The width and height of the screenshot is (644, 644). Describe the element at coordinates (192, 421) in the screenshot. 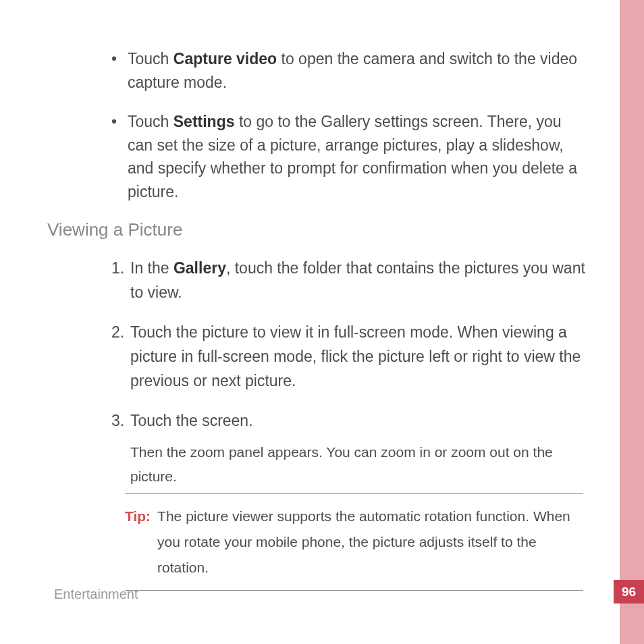

I see `text-full: Touch the screen.` at that location.